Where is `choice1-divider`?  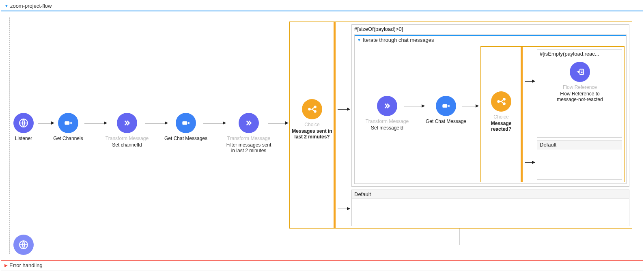 choice1-divider is located at coordinates (334, 125).